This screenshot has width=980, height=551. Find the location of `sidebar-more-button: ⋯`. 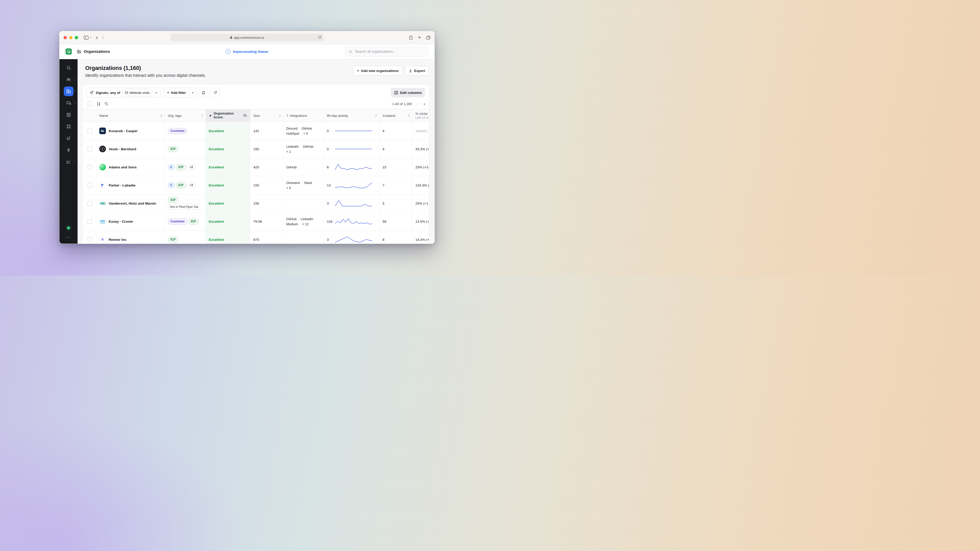

sidebar-more-button: ⋯ is located at coordinates (68, 237).